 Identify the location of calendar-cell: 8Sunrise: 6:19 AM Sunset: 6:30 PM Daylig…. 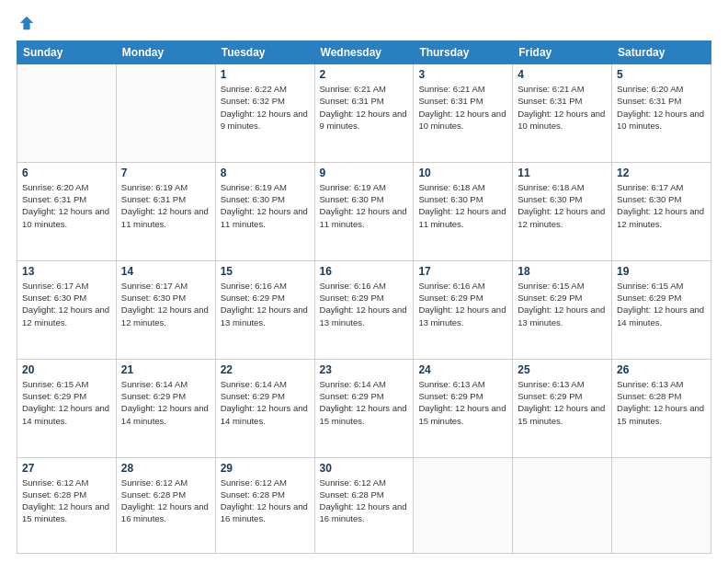
(265, 212).